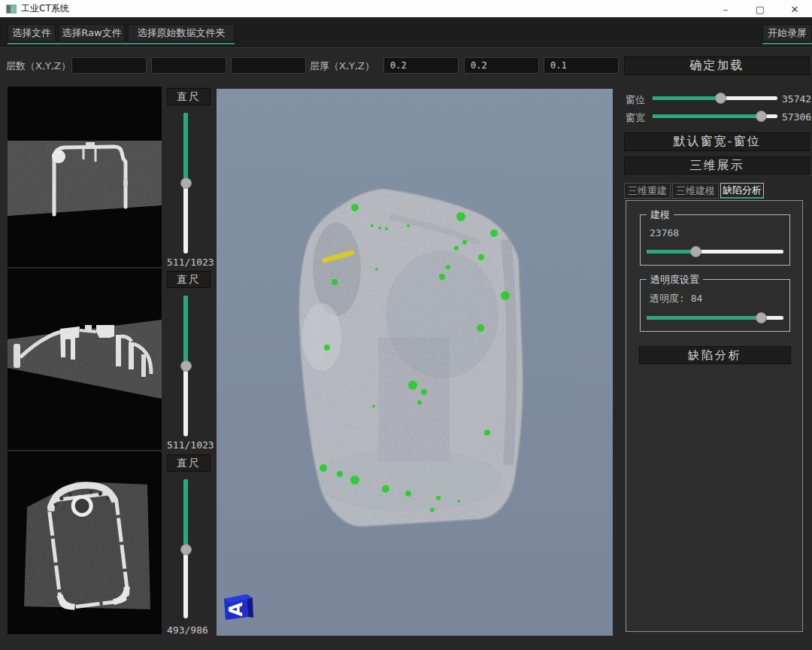  What do you see at coordinates (38, 66) in the screenshot?
I see `layers-label: 层数（X,Y,Z）` at bounding box center [38, 66].